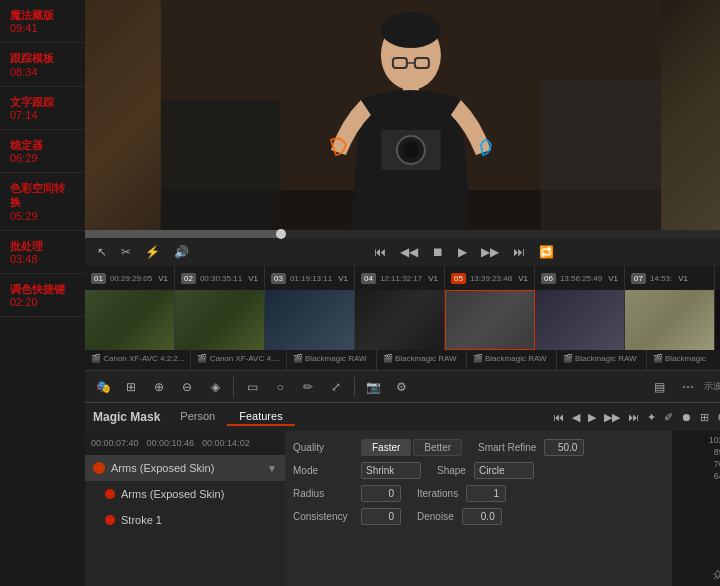  I want to click on transport-controls: ↖ ✂ ⚡ 🔊 ⏮ ◀◀ ⏹ ▶ ▶▶ ⏭ 🔁, so click(402, 252).